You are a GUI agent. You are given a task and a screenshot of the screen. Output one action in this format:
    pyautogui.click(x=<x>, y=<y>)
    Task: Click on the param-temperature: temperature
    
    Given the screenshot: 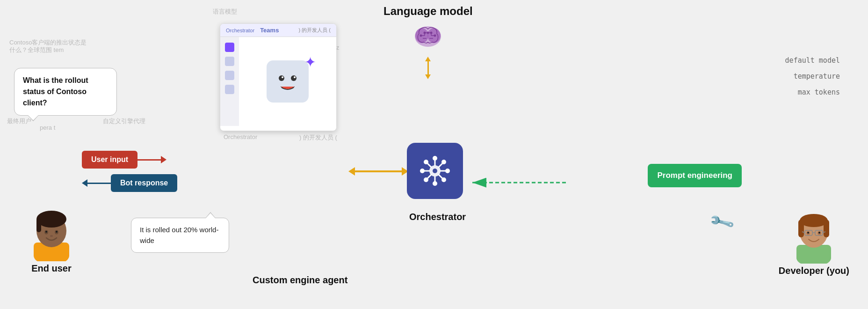 What is the action you would take?
    pyautogui.click(x=813, y=76)
    